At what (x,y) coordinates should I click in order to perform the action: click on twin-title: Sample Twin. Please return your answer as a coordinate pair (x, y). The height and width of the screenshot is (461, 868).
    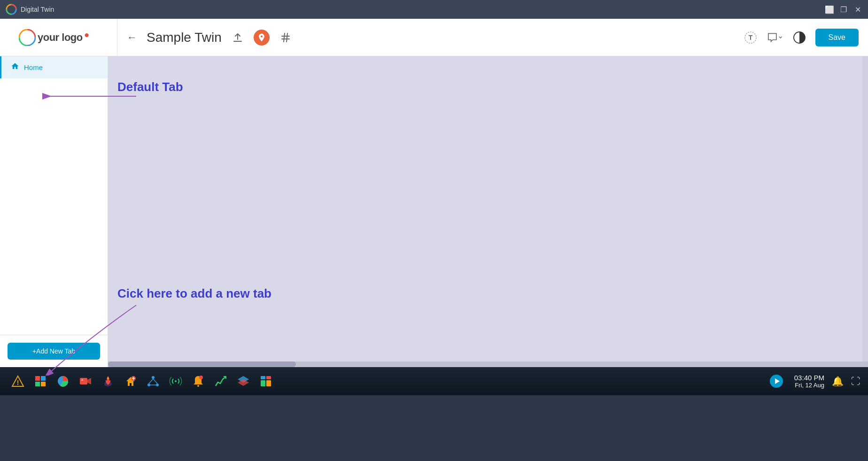
    Looking at the image, I should click on (184, 38).